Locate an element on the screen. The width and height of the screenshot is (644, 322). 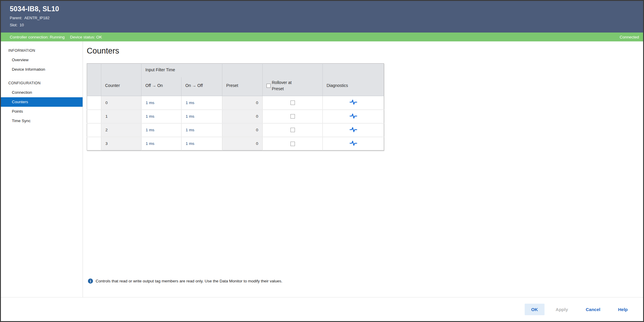
rollover-column-header: Rollover at Preset is located at coordinates (293, 80).